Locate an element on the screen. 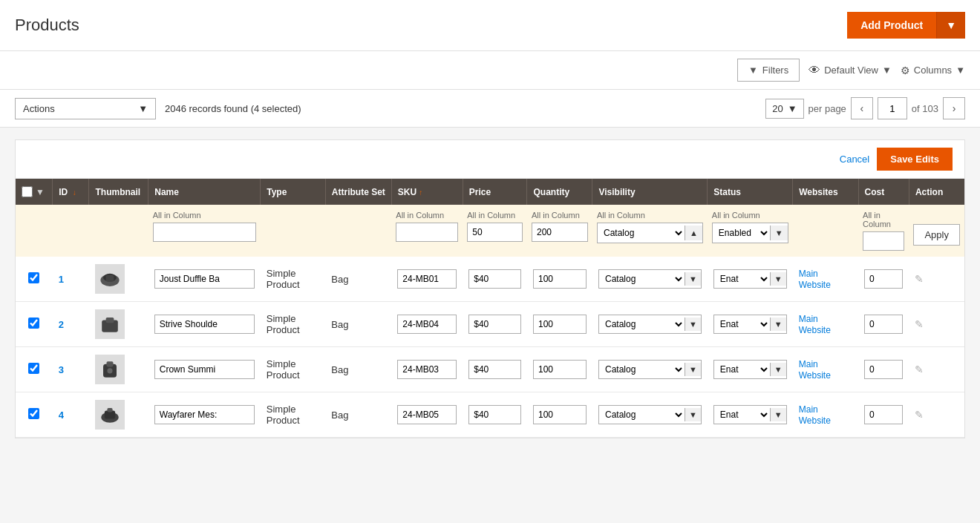 The image size is (980, 523). row-3-price-input is located at coordinates (494, 369).